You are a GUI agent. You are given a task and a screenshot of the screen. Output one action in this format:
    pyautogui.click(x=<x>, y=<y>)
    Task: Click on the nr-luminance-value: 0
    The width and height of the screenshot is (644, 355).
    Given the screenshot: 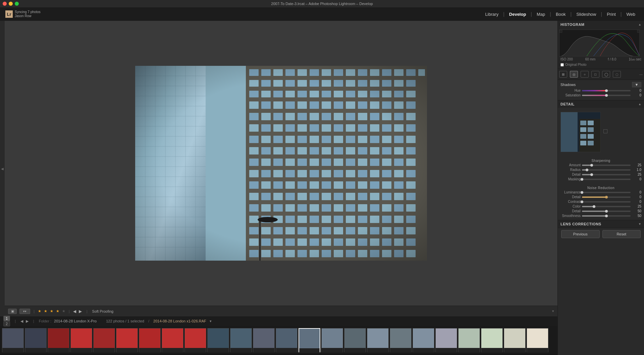 What is the action you would take?
    pyautogui.click(x=637, y=192)
    